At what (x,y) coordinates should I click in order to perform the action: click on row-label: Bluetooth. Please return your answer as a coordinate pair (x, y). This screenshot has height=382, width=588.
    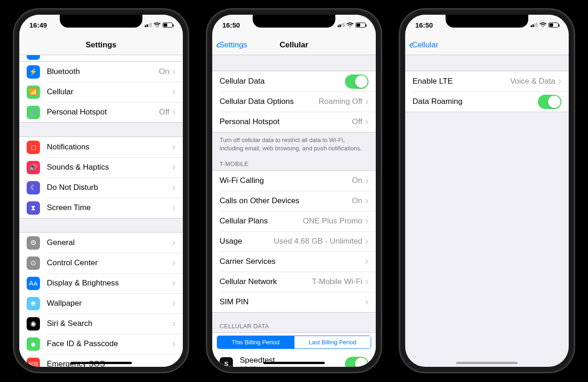
    Looking at the image, I should click on (103, 72).